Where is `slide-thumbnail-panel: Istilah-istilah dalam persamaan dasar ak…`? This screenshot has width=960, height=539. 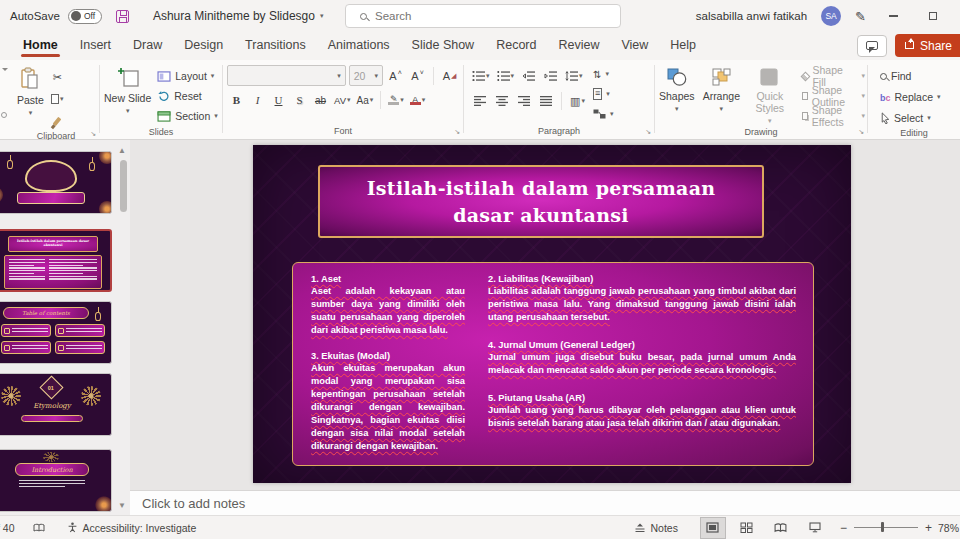
slide-thumbnail-panel: Istilah-istilah dalam persamaan dasar ak… is located at coordinates (65, 328).